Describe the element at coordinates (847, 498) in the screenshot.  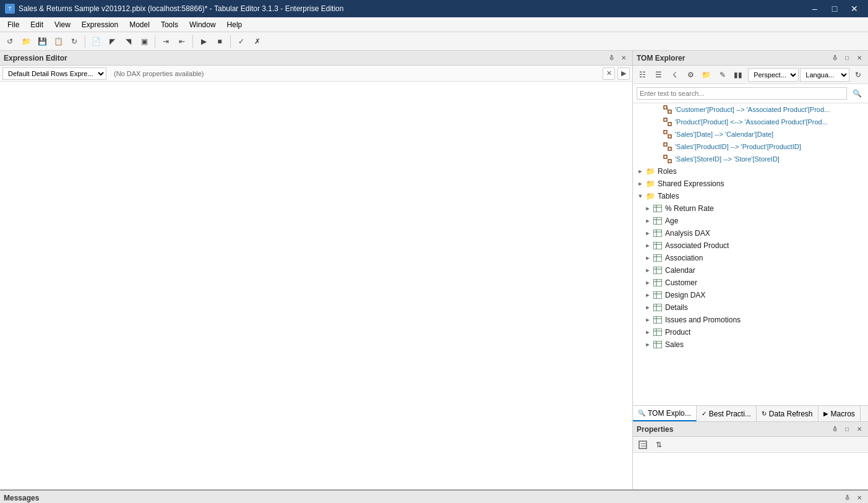
I see `messages-pin-btn: ⛢` at that location.